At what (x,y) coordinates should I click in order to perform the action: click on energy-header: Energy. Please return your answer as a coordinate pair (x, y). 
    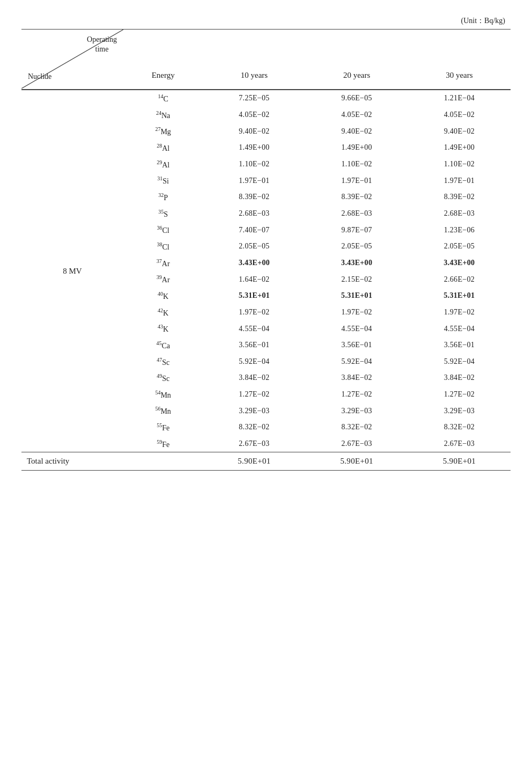
    Looking at the image, I should click on (163, 59).